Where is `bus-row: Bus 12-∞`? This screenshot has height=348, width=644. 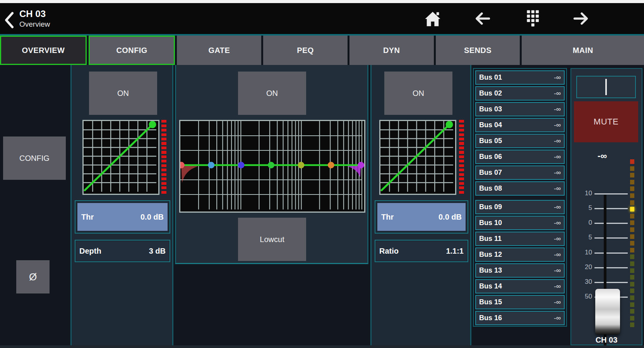
bus-row: Bus 12-∞ is located at coordinates (520, 254).